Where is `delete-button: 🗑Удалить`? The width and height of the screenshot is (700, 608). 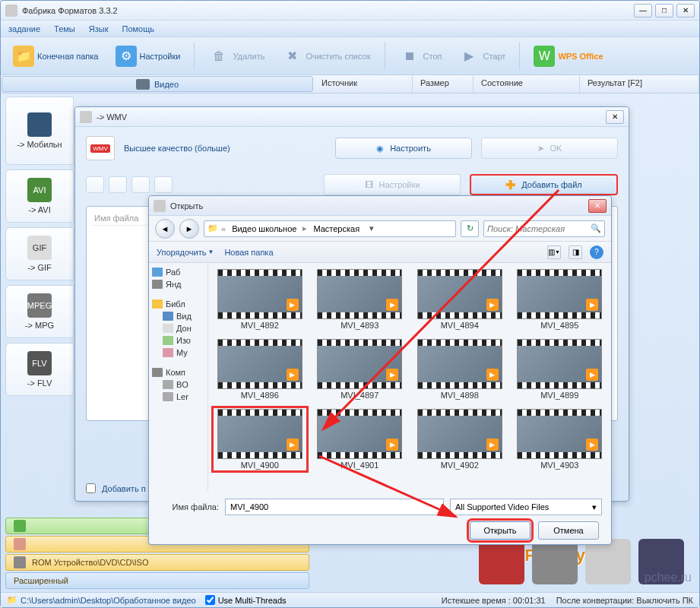 delete-button: 🗑Удалить is located at coordinates (236, 56).